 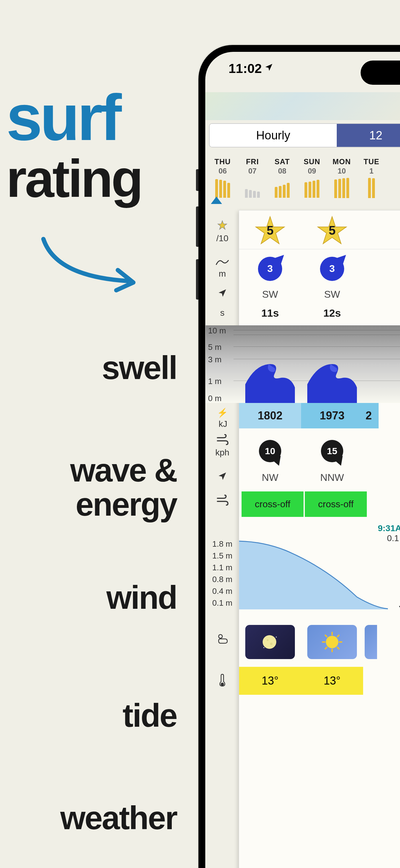 What do you see at coordinates (222, 567) in the screenshot?
I see `tide-tick: 1.1 m` at bounding box center [222, 567].